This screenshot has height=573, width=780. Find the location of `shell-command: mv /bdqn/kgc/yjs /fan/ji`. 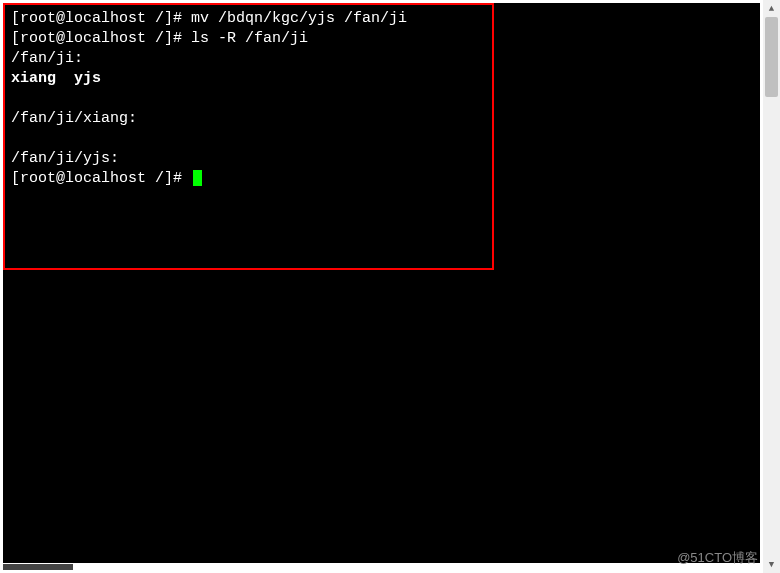

shell-command: mv /bdqn/kgc/yjs /fan/ji is located at coordinates (299, 18).